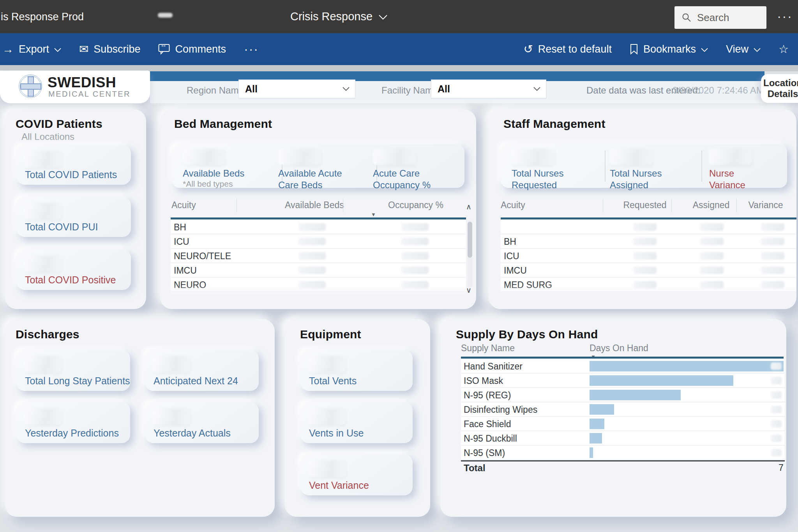 The height and width of the screenshot is (532, 798). Describe the element at coordinates (414, 179) in the screenshot. I see `kpi-label: Acute Care Occupancy %` at that location.